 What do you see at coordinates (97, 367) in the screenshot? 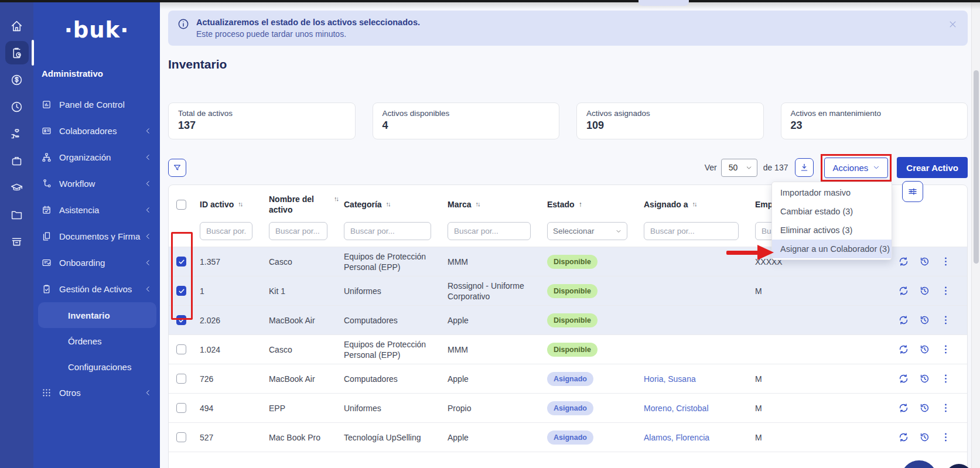
I see `sidebar-subitem-configuraciones: Configuraciones` at bounding box center [97, 367].